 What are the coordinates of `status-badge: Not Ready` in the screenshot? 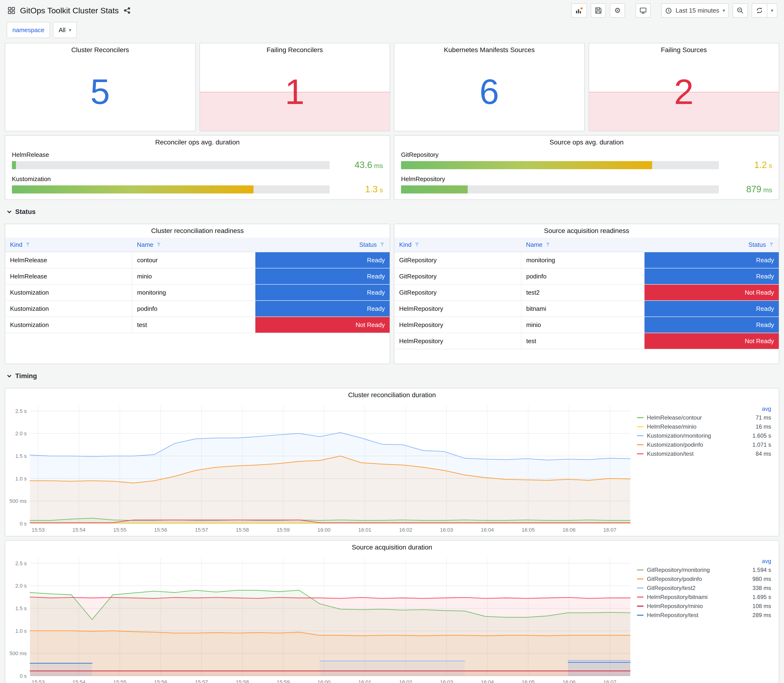 It's located at (712, 293).